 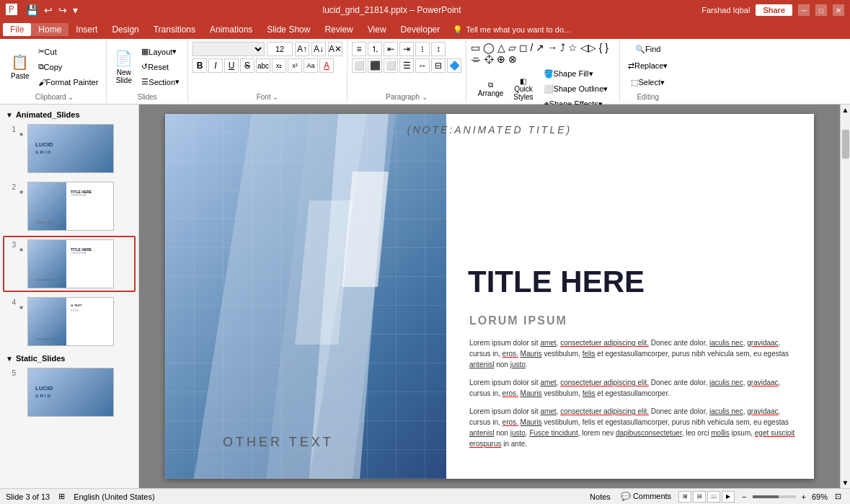 I want to click on select-dropdown: ▾, so click(x=663, y=82).